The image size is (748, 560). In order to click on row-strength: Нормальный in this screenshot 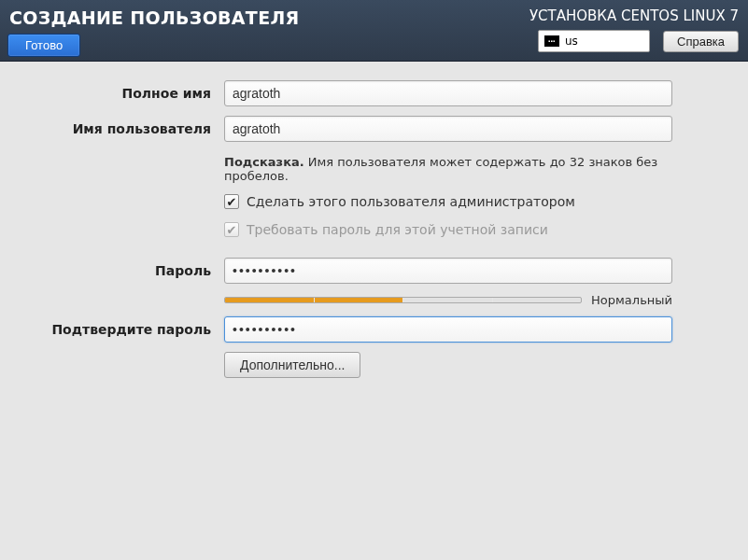, I will do `click(355, 301)`.